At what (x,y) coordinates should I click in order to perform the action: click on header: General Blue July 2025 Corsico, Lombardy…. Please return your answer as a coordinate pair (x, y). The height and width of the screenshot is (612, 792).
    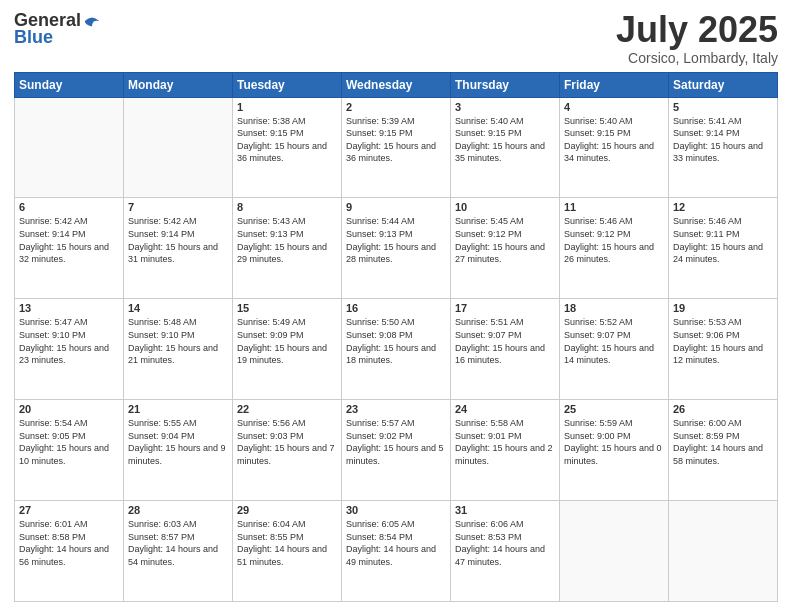
    Looking at the image, I should click on (396, 38).